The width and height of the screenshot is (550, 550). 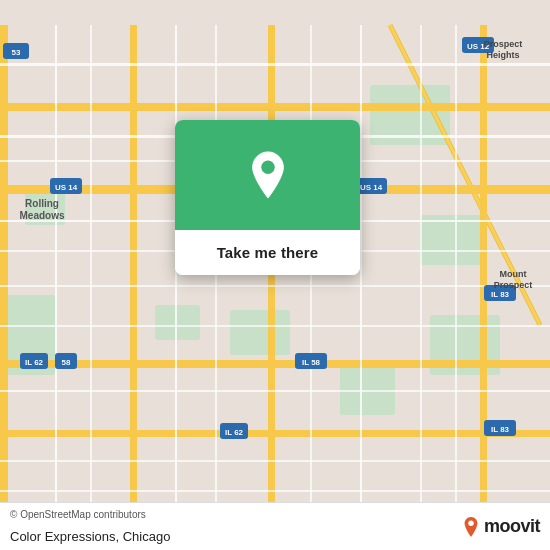 What do you see at coordinates (42, 216) in the screenshot?
I see `svg-text: Meadows` at bounding box center [42, 216].